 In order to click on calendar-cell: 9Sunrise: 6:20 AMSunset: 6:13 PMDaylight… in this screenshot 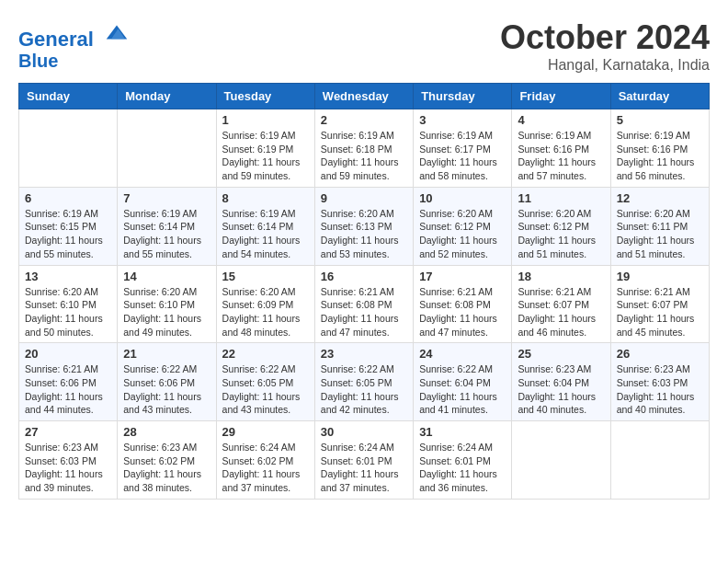, I will do `click(364, 226)`.